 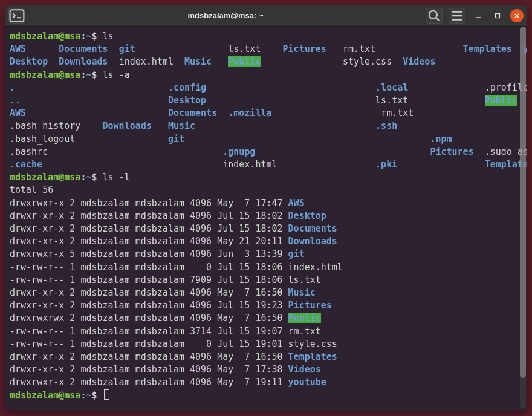 What do you see at coordinates (29, 152) in the screenshot?
I see `filename: .bashrc` at bounding box center [29, 152].